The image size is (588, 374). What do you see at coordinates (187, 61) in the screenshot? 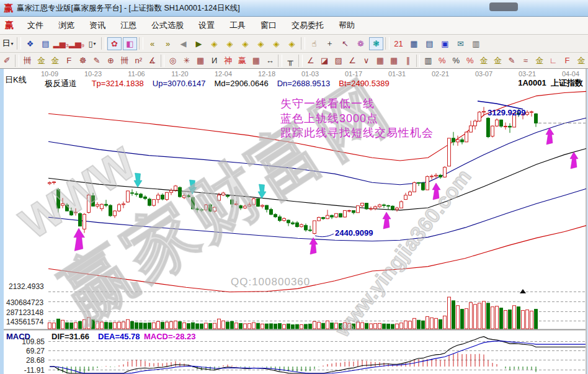
I see `gann-wheel-tool: ✳` at bounding box center [187, 61].